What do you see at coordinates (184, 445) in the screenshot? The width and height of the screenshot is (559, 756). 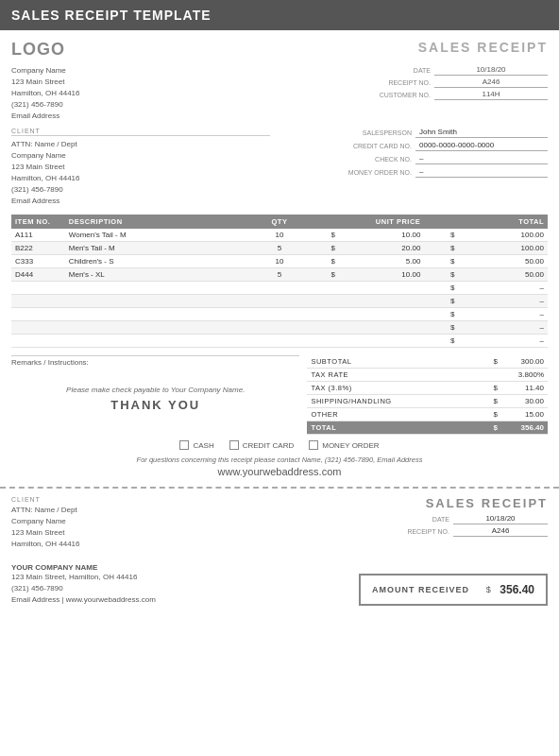 I see `cash-checkbox` at bounding box center [184, 445].